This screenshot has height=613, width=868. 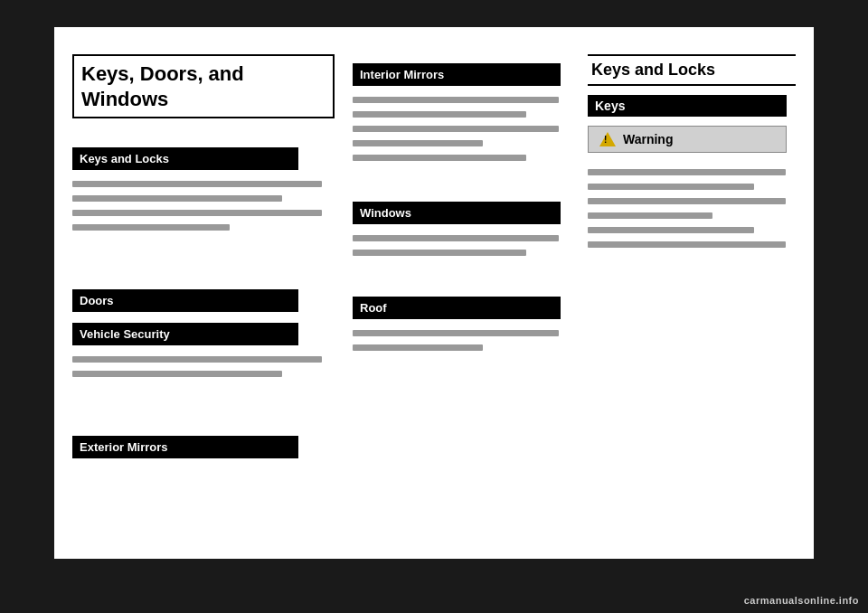 What do you see at coordinates (185, 447) in the screenshot?
I see `exterior-mirrors-label: Exterior Mirrors` at bounding box center [185, 447].